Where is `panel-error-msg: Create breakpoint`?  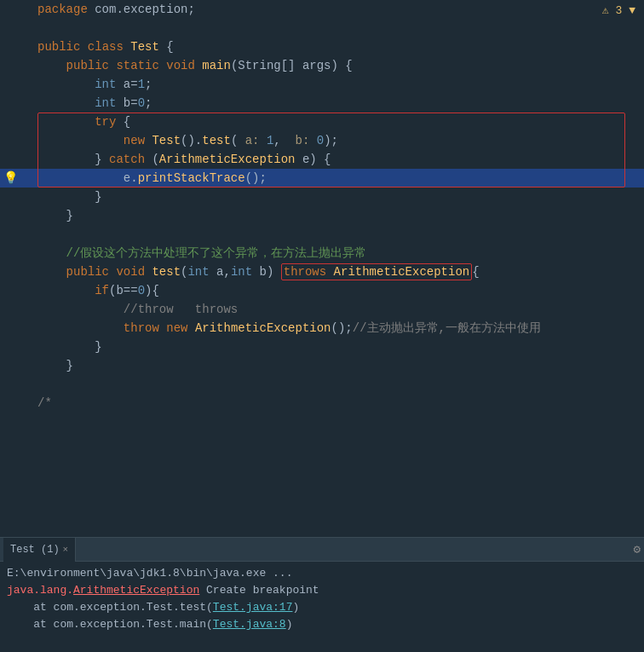
panel-error-msg: Create breakpoint is located at coordinates (259, 590).